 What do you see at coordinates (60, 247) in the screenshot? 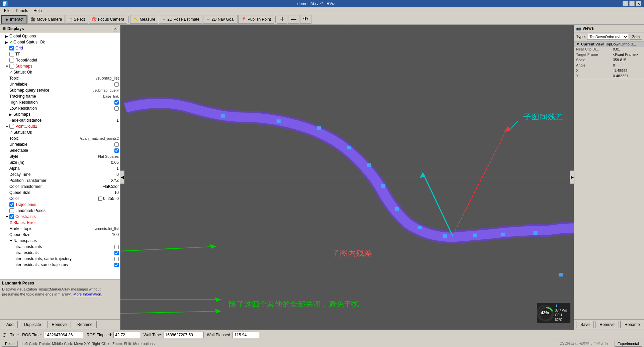
I see `tree-item-intra-constraints: Intra constraints` at bounding box center [60, 247].